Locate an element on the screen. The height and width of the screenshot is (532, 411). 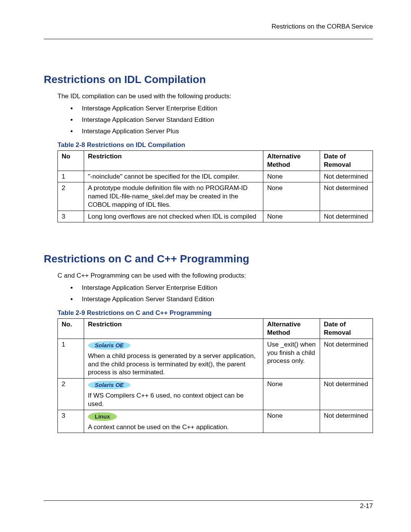
section-heading-c-cpp: Restrictions on C and C++ Programming is located at coordinates (209, 259).